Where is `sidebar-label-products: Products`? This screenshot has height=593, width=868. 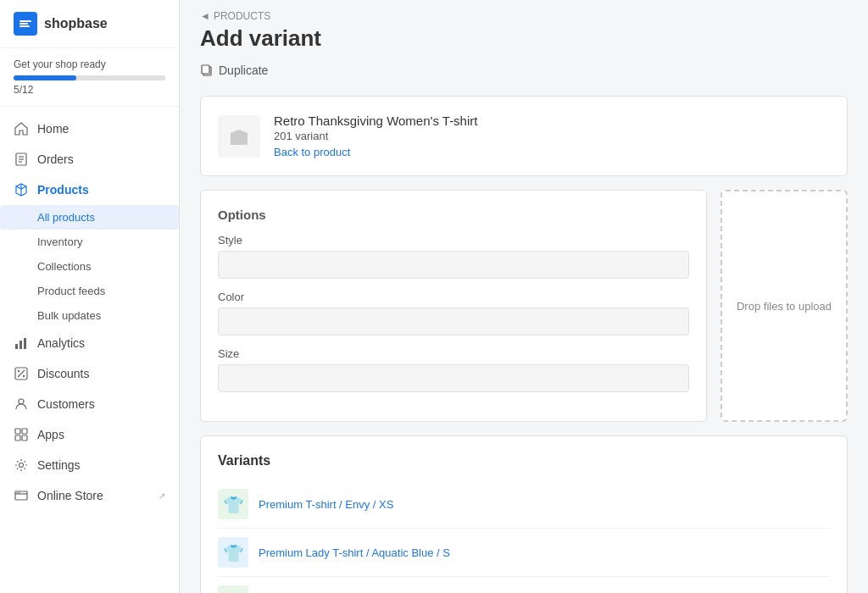
sidebar-label-products: Products is located at coordinates (63, 190).